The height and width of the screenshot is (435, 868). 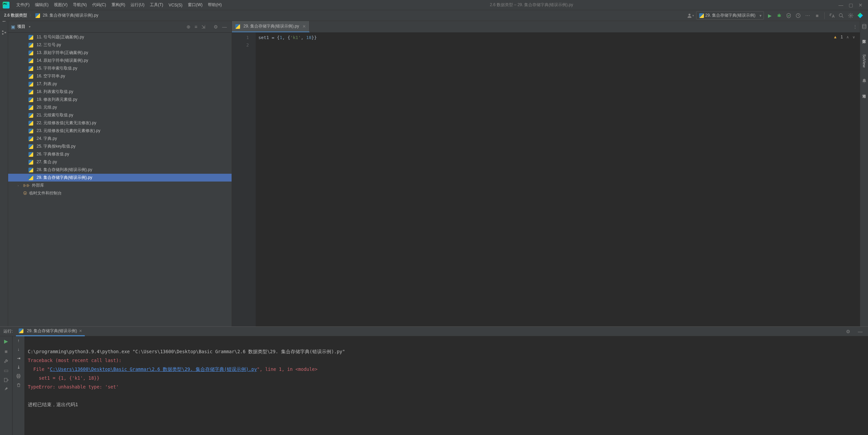 What do you see at coordinates (6, 389) in the screenshot?
I see `pin-icon` at bounding box center [6, 389].